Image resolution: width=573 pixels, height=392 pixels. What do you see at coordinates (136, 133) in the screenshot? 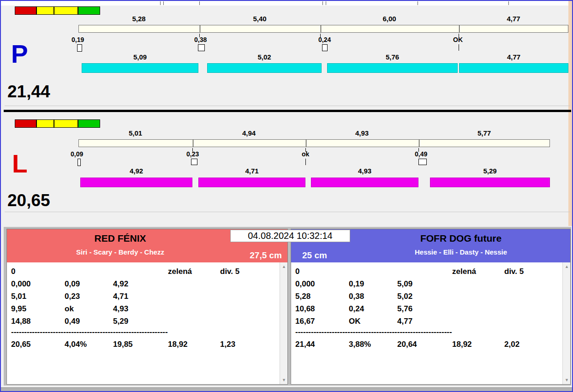
I see `split-label: 5,01` at bounding box center [136, 133].